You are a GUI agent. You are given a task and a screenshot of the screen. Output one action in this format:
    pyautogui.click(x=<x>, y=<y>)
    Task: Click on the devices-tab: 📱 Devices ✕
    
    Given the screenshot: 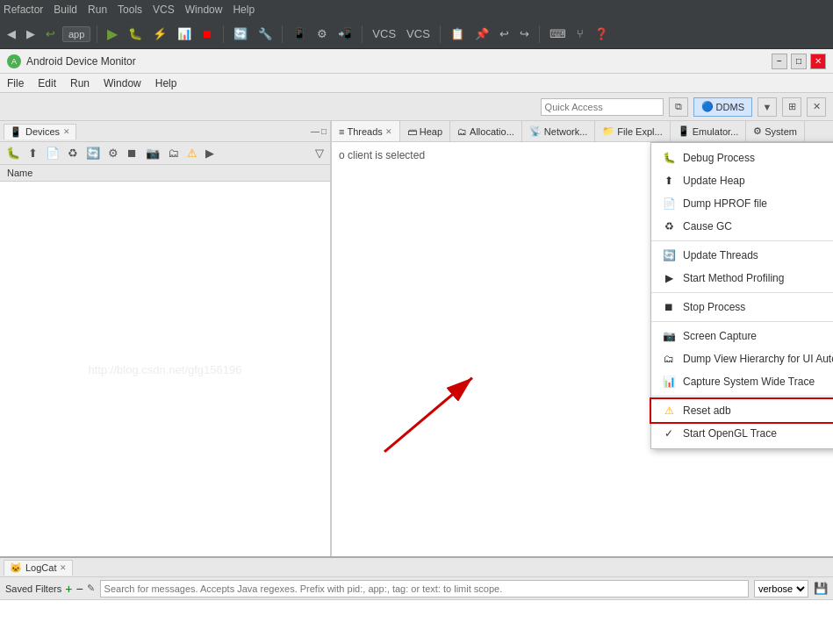 What is the action you would take?
    pyautogui.click(x=40, y=132)
    